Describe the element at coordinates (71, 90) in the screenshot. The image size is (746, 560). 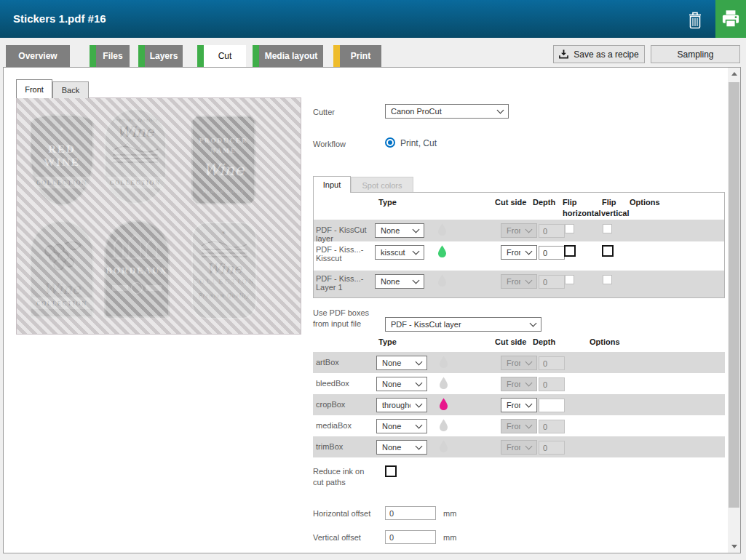
I see `preview-tab-back-label: Back` at that location.